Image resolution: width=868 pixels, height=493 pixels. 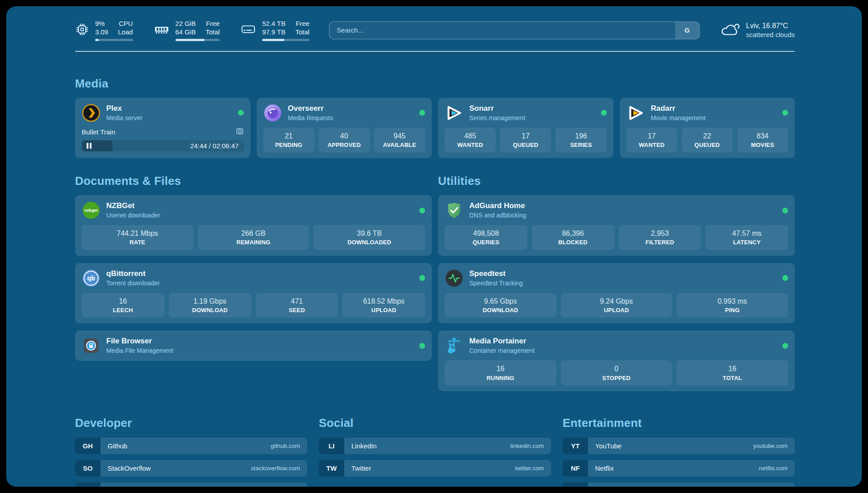 What do you see at coordinates (240, 132) in the screenshot?
I see `now-playing-icon` at bounding box center [240, 132].